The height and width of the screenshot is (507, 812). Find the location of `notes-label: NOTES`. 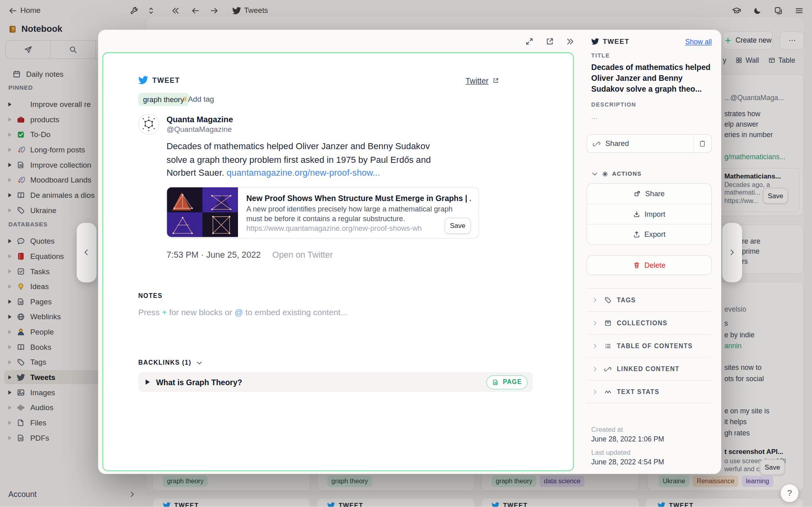

notes-label: NOTES is located at coordinates (150, 296).